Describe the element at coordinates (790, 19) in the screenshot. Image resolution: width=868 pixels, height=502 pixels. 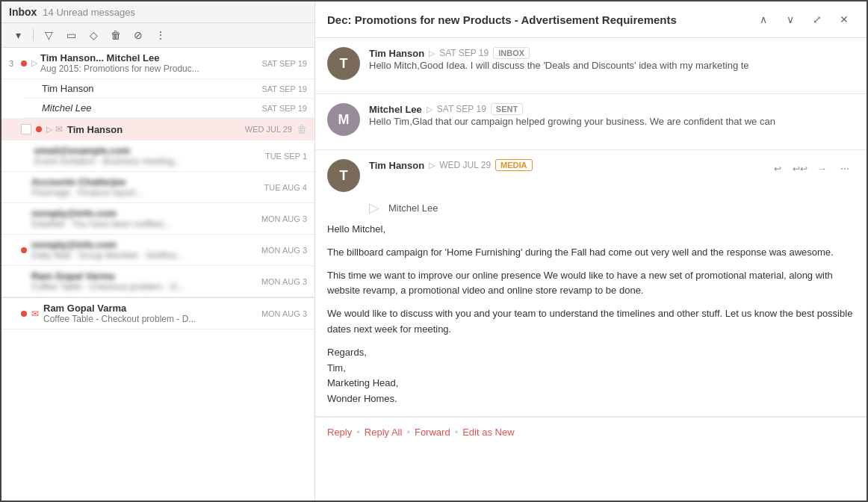
I see `collapse-down-btn: ∨` at that location.